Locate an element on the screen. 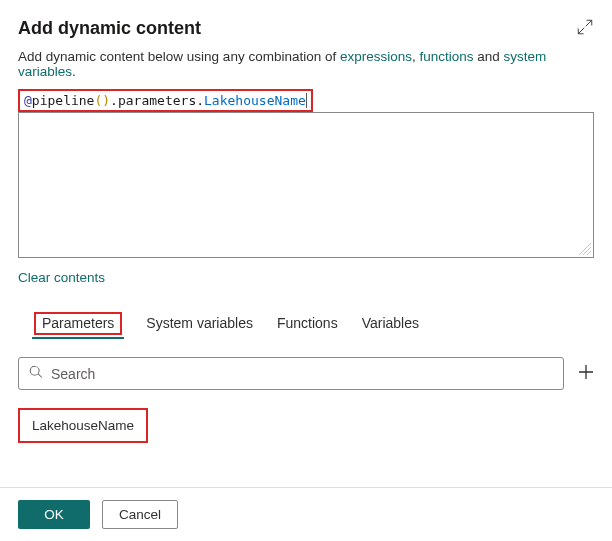 The width and height of the screenshot is (612, 541). dialog-title: Add dynamic content is located at coordinates (110, 28).